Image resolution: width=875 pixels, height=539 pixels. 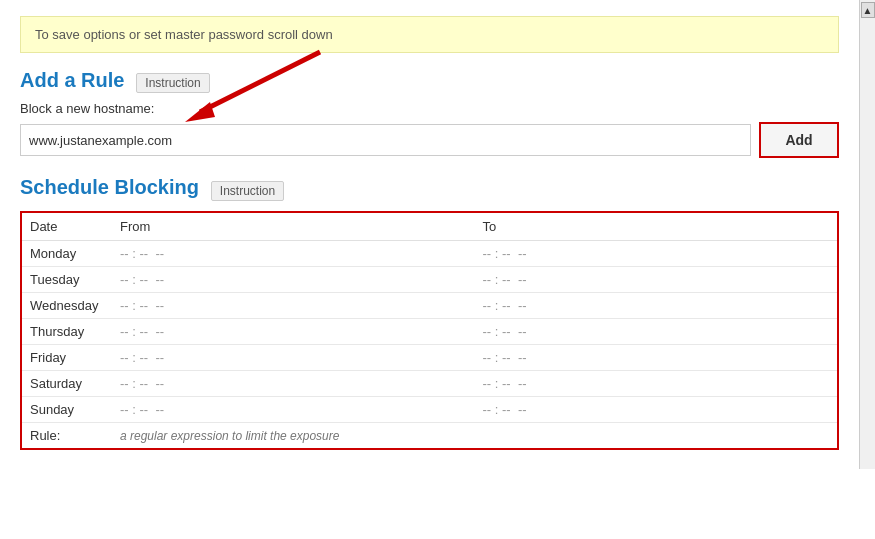 What do you see at coordinates (430, 383) in the screenshot?
I see `table-row: Saturday` at bounding box center [430, 383].